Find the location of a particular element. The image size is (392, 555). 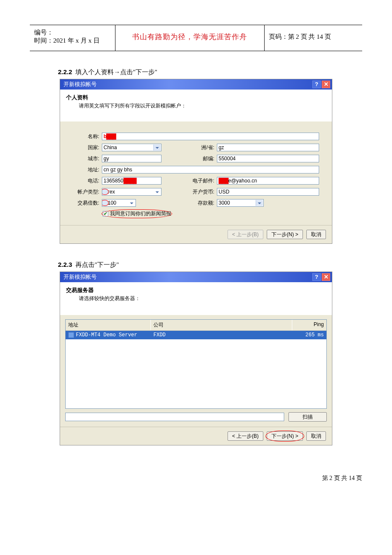

input-name: b███ is located at coordinates (210, 136).